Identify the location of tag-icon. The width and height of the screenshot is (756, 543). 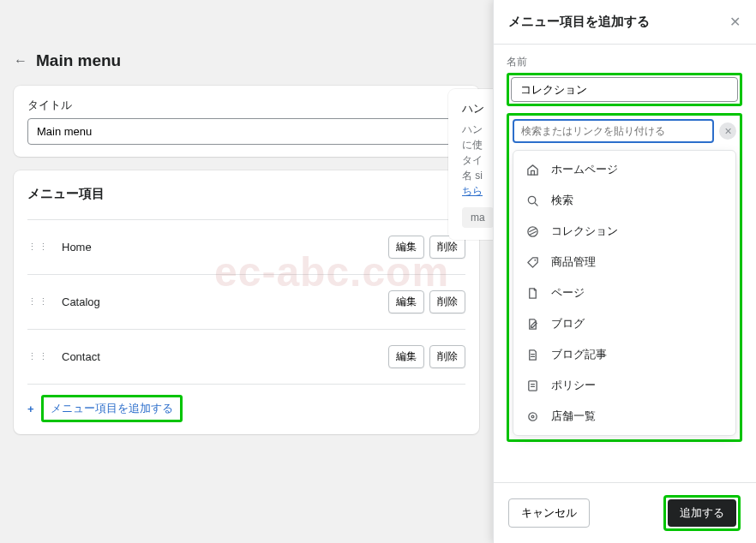
(532, 231).